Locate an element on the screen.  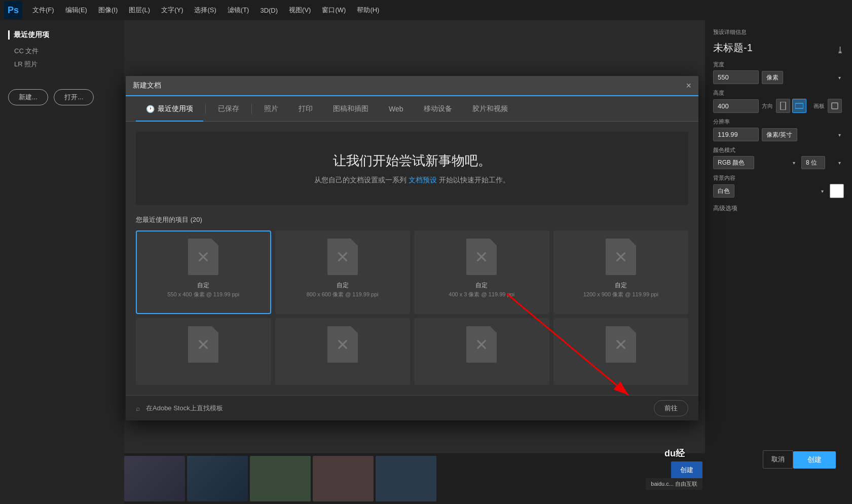
tab-mobile-label: 移动设备 is located at coordinates (438, 109).